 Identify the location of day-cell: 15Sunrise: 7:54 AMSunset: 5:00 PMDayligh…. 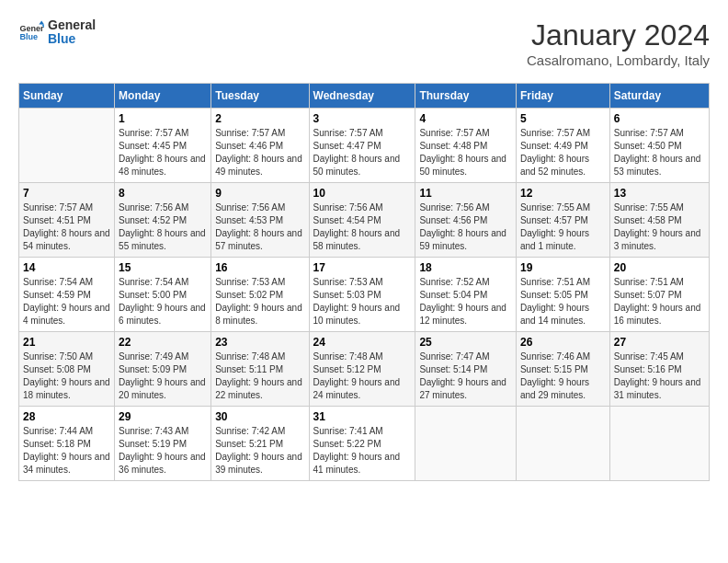
(164, 294).